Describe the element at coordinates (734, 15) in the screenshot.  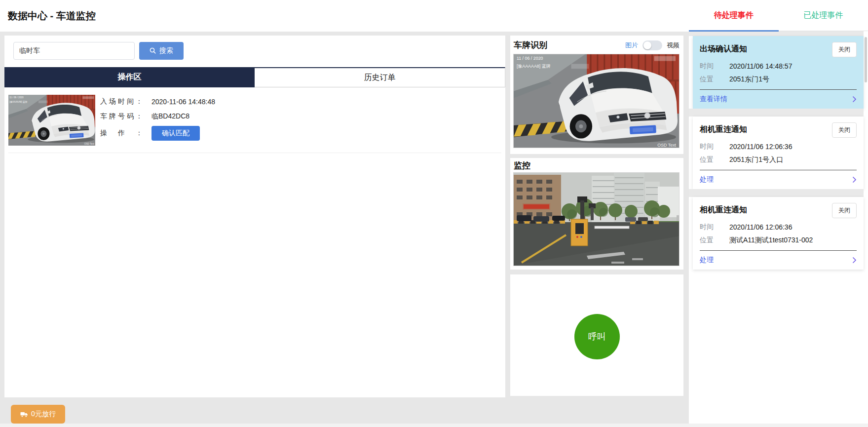
I see `tab-pending-events: 待处理事件` at that location.